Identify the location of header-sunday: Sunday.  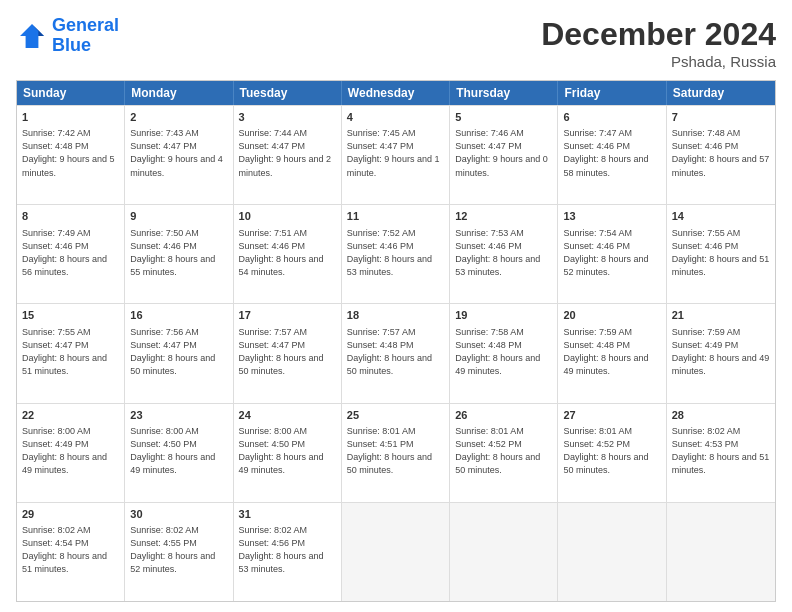
(71, 93).